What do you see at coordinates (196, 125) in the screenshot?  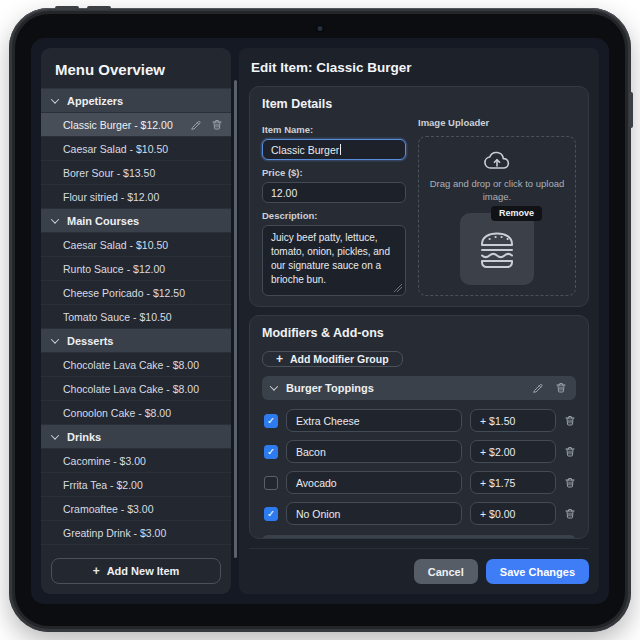 I see `edit-item-icon` at bounding box center [196, 125].